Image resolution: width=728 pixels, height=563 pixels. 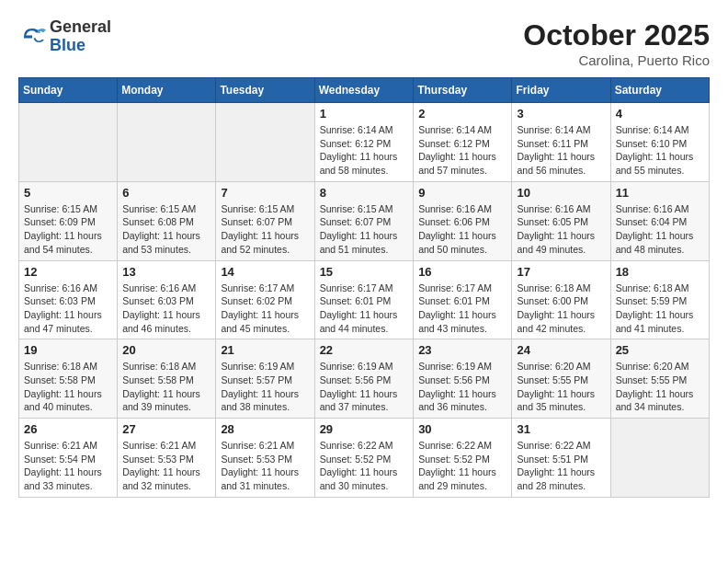 I want to click on calendar-cell: 27Sunrise: 6:21 AMSunset: 5:53 PMDayligh…, so click(x=167, y=458).